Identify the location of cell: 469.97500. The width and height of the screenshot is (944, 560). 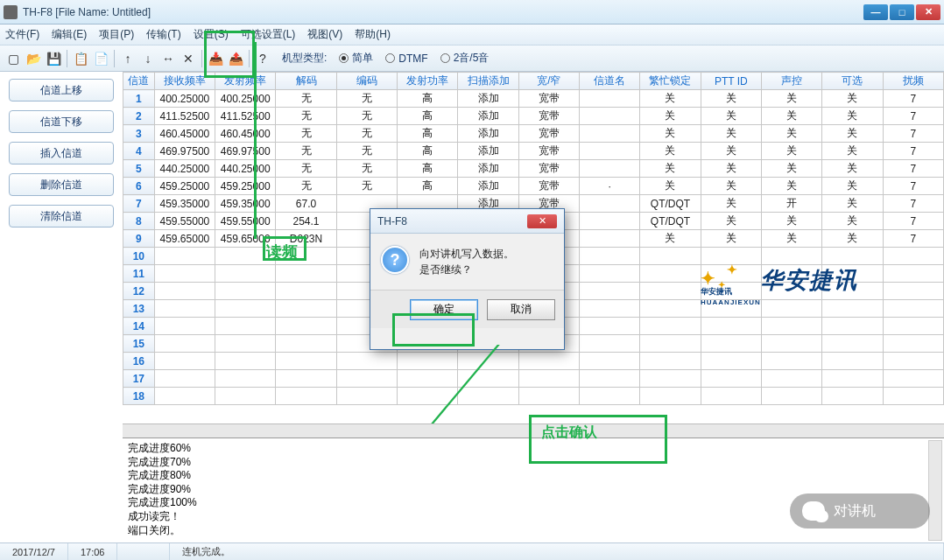
(184, 151).